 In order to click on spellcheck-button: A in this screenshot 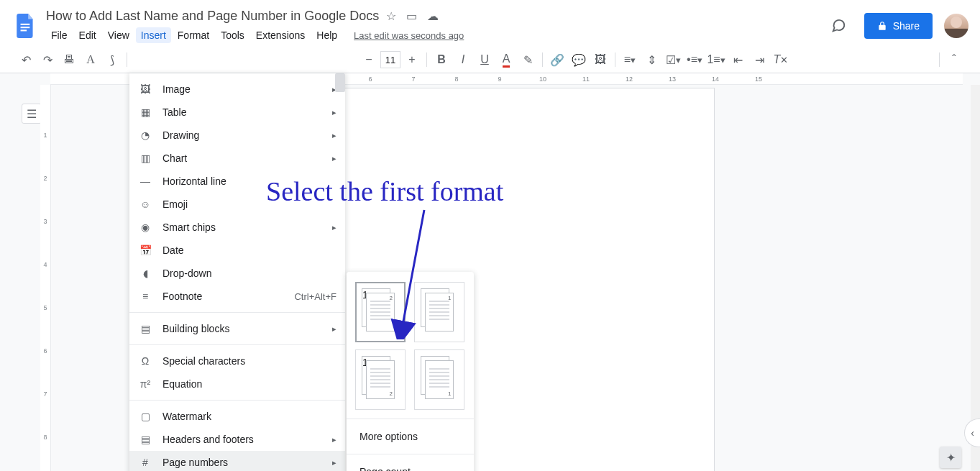, I will do `click(91, 60)`.